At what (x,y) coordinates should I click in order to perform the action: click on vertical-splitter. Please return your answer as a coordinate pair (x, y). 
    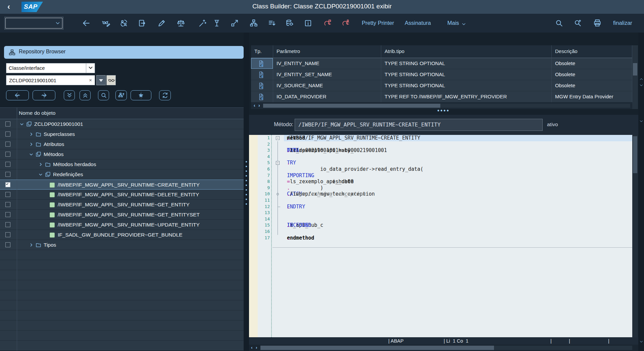
    Looking at the image, I should click on (246, 192).